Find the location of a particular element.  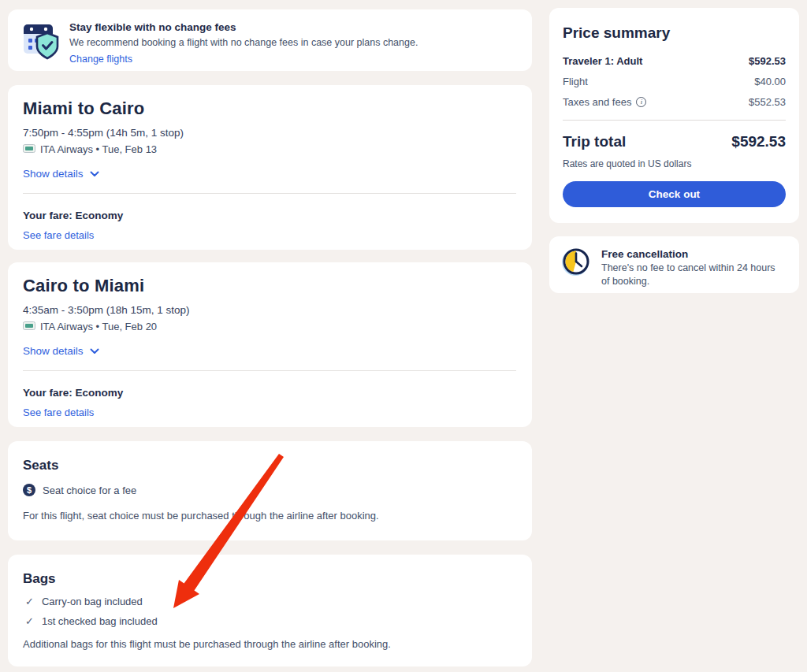

clock-icon is located at coordinates (576, 263).